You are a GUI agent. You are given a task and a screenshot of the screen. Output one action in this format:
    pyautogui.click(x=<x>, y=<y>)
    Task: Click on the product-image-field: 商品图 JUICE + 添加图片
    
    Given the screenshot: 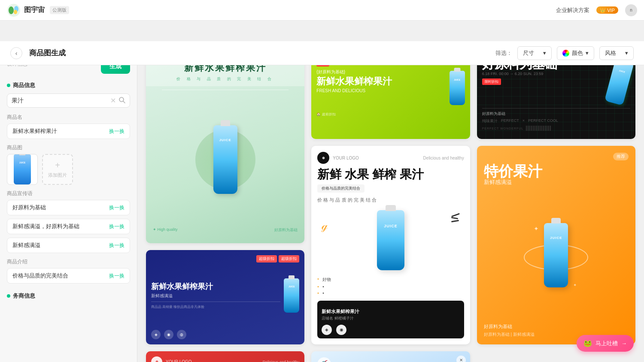 What is the action you would take?
    pyautogui.click(x=69, y=165)
    